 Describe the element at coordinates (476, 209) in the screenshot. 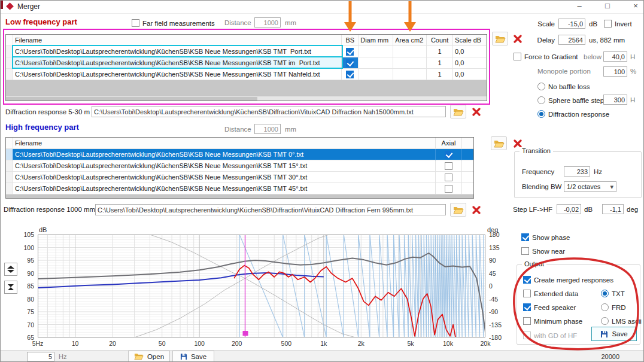

I see `hf-diffraction-clear-button` at that location.